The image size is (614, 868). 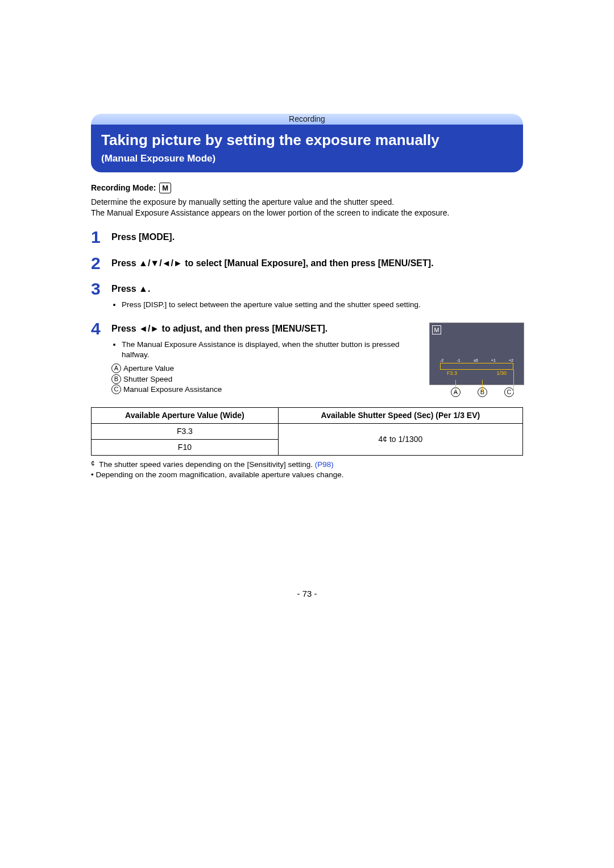 I want to click on lcd-values: F3.3 1/30, so click(x=476, y=373).